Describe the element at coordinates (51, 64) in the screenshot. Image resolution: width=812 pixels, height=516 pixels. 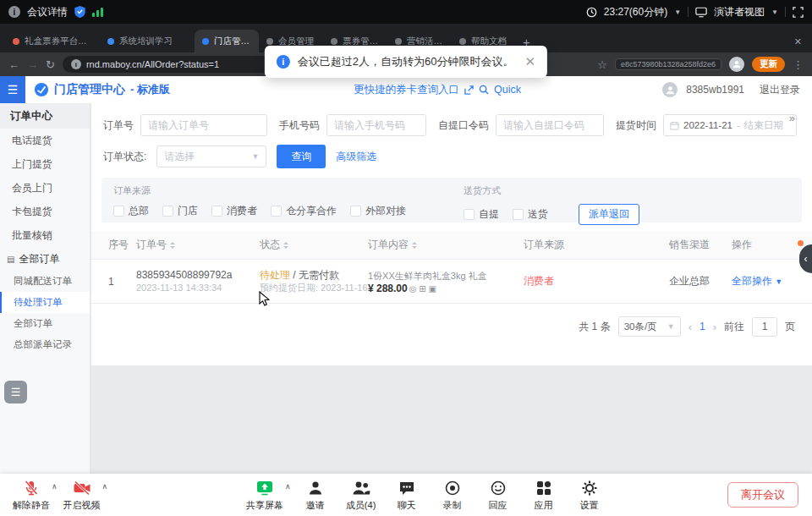
I see `reload-icon: ↻` at that location.